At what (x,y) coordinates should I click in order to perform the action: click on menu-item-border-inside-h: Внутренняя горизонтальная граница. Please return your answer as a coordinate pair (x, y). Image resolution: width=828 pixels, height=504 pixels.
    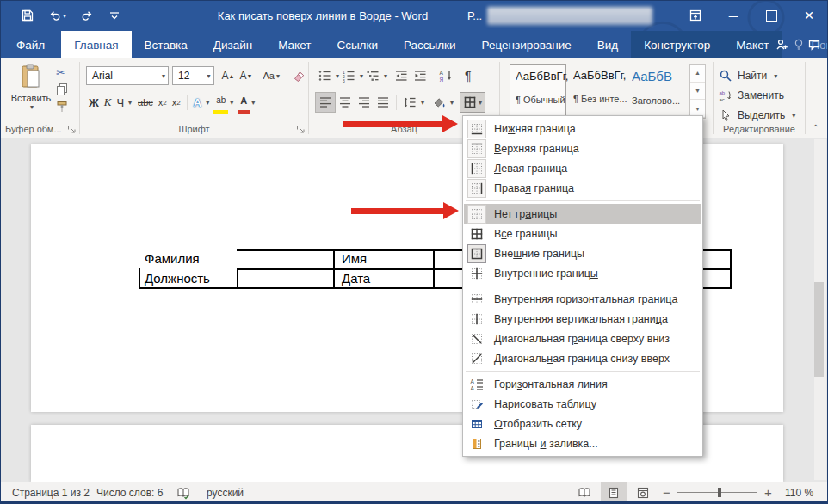
    Looking at the image, I should click on (583, 299).